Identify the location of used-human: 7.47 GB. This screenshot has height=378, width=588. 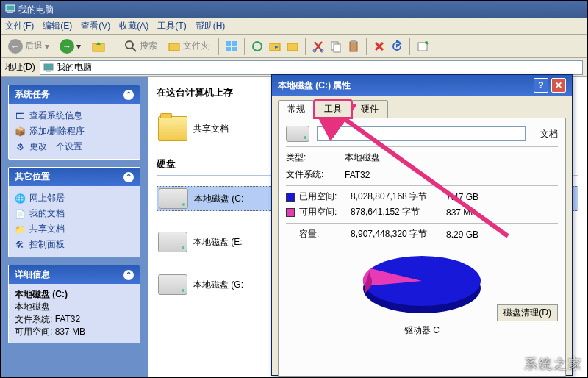
(468, 197).